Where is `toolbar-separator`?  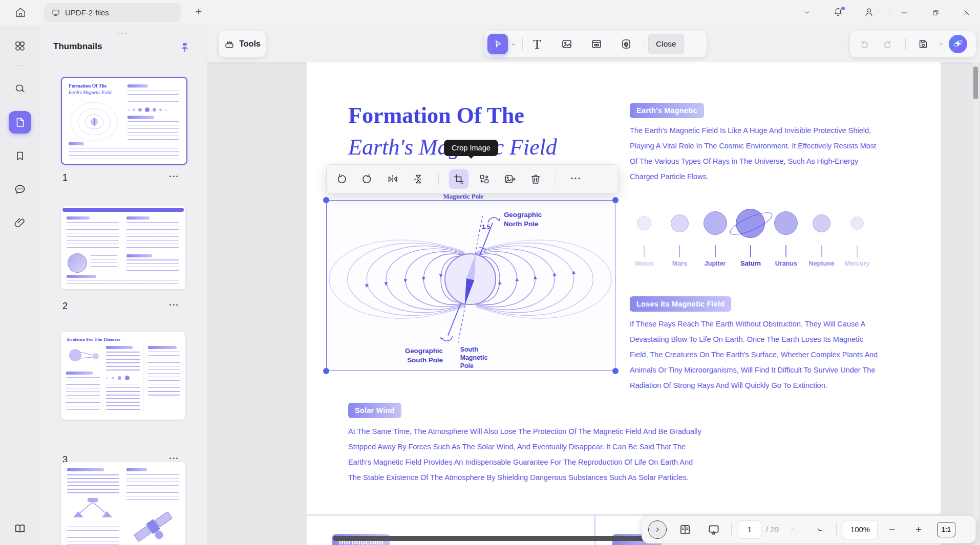
toolbar-separator is located at coordinates (522, 44).